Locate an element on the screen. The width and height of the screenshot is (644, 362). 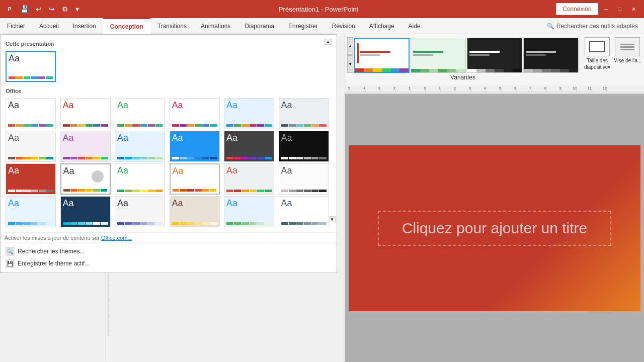
svg-text: 9 is located at coordinates (560, 88).